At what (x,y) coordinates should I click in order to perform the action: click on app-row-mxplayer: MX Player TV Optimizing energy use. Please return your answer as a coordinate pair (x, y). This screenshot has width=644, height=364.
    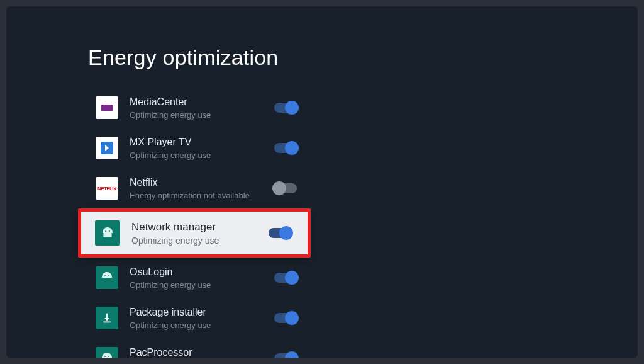
    Looking at the image, I should click on (192, 148).